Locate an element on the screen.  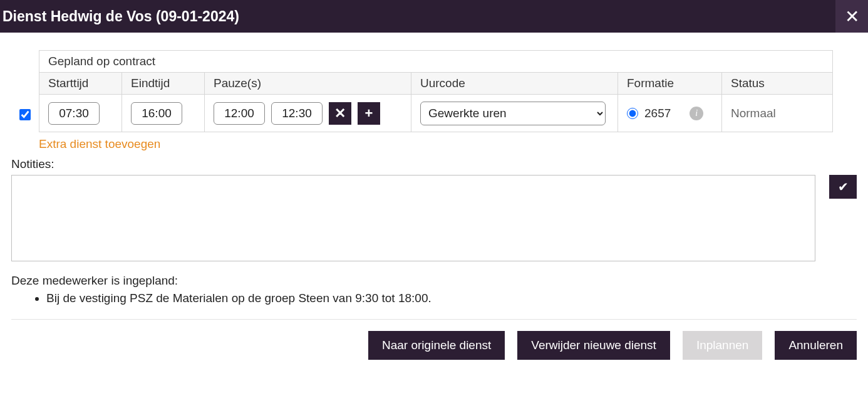
check-icon: ✔ is located at coordinates (843, 187).